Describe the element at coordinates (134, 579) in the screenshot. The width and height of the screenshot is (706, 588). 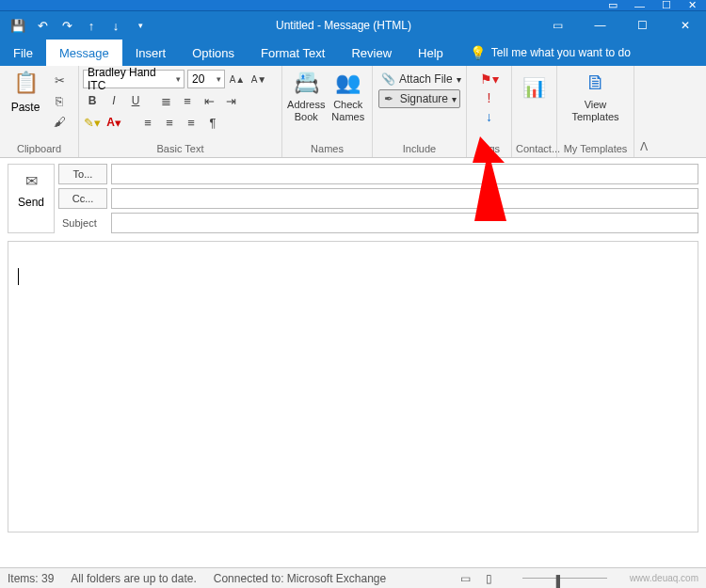
I see `status-folders: All folders are up to date.` at that location.